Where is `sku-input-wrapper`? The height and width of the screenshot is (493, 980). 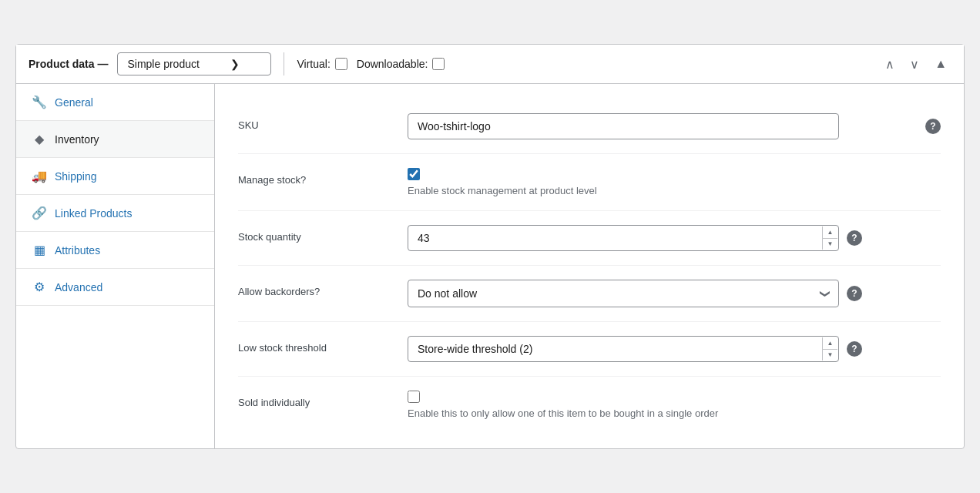
sku-input-wrapper is located at coordinates (663, 126).